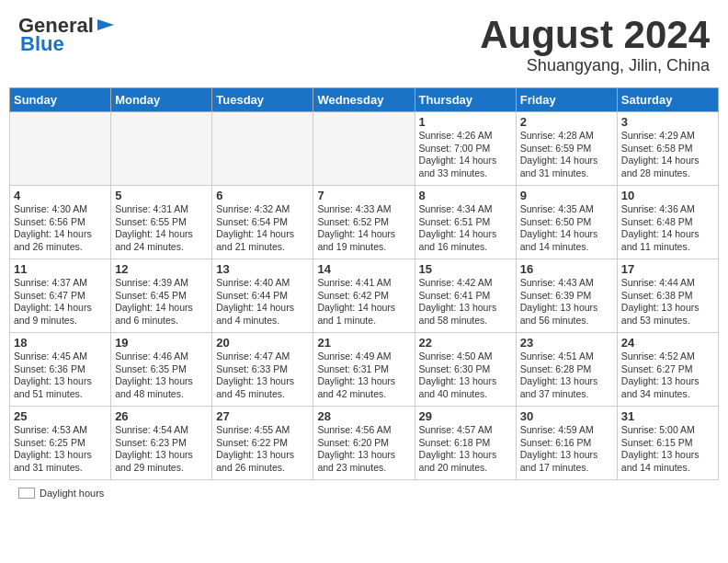 The height and width of the screenshot is (563, 728). I want to click on day-info: Daylight: 14 hours and 33 minutes., so click(465, 167).